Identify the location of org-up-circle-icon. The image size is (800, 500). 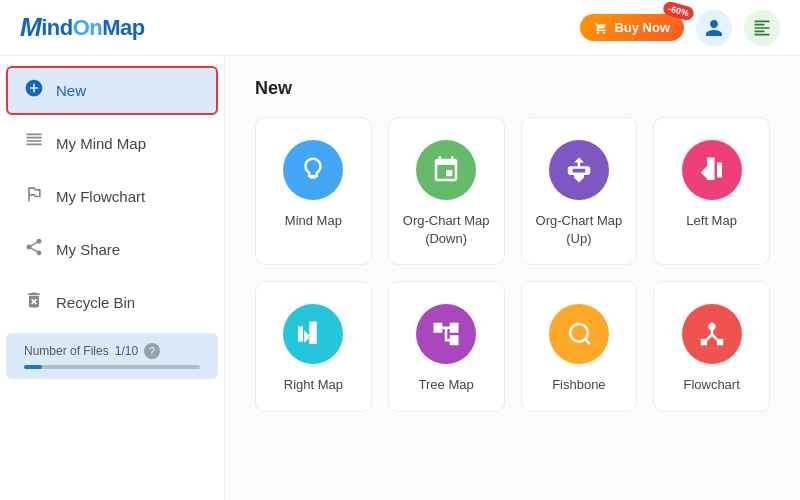
(579, 170).